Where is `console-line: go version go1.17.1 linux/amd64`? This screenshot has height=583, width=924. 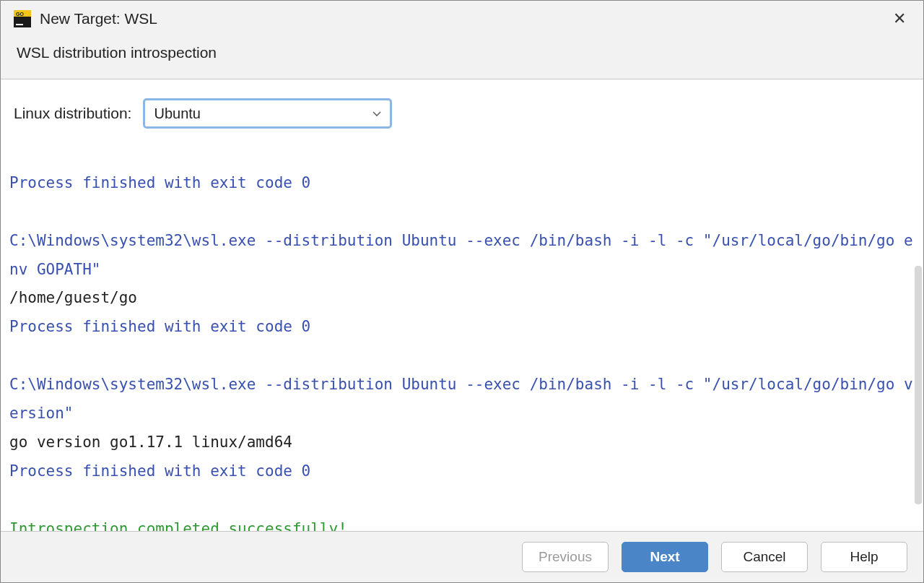
console-line: go version go1.17.1 linux/amd64 is located at coordinates (151, 442).